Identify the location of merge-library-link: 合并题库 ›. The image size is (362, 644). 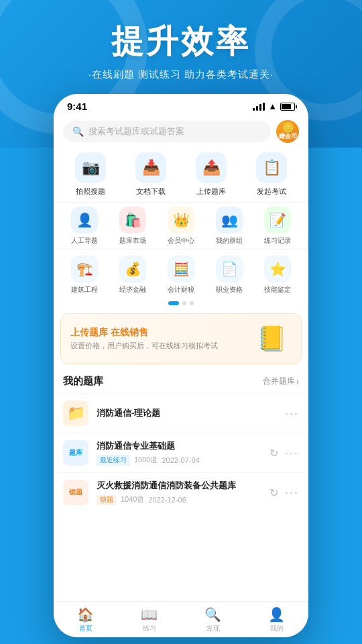
(281, 381).